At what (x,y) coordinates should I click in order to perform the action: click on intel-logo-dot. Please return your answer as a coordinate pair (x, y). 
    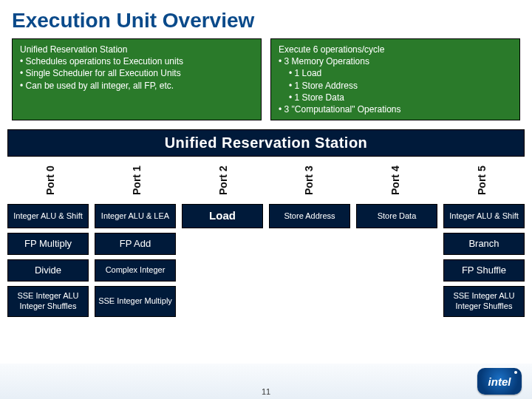
    Looking at the image, I should click on (516, 372).